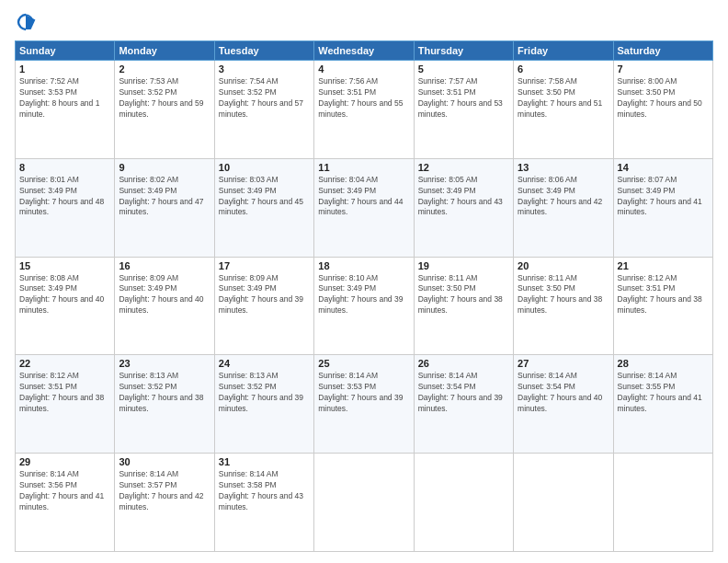 The width and height of the screenshot is (728, 563). Describe the element at coordinates (265, 363) in the screenshot. I see `day-number: 24` at that location.